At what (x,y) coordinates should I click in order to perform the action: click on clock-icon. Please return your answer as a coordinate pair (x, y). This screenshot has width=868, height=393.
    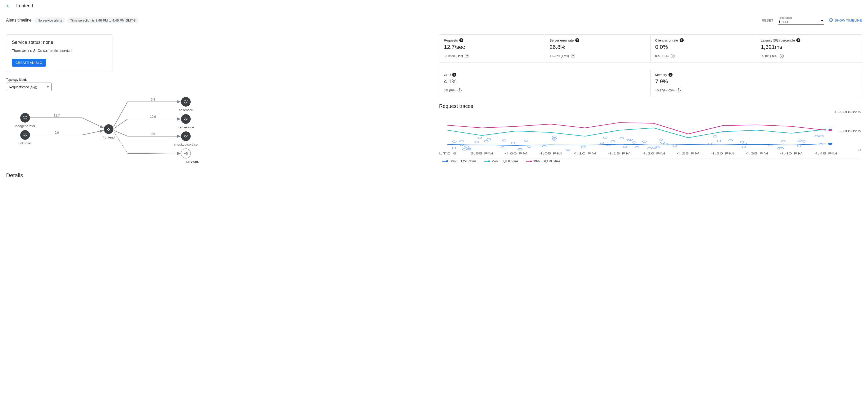
    Looking at the image, I should click on (831, 20).